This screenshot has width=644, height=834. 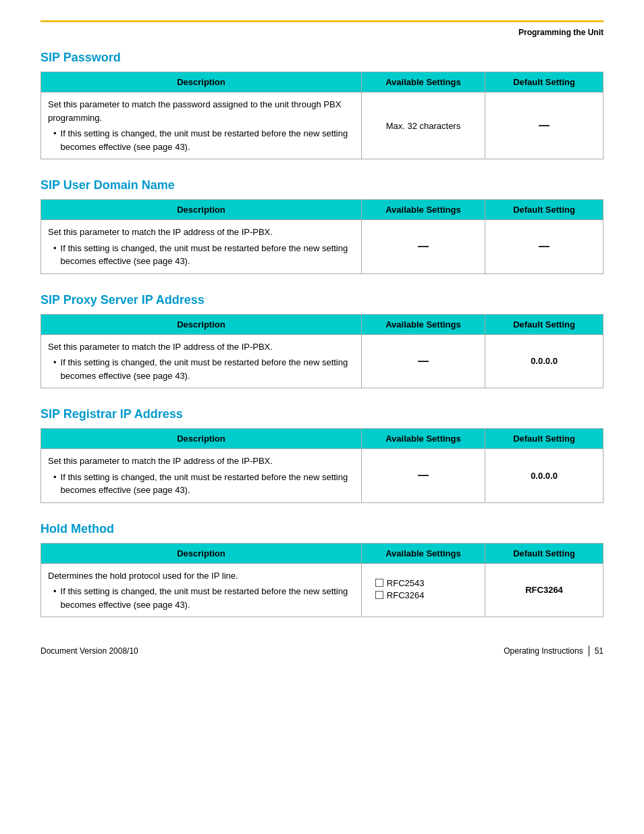 What do you see at coordinates (423, 553) in the screenshot?
I see `th-available-4: Available Settings` at bounding box center [423, 553].